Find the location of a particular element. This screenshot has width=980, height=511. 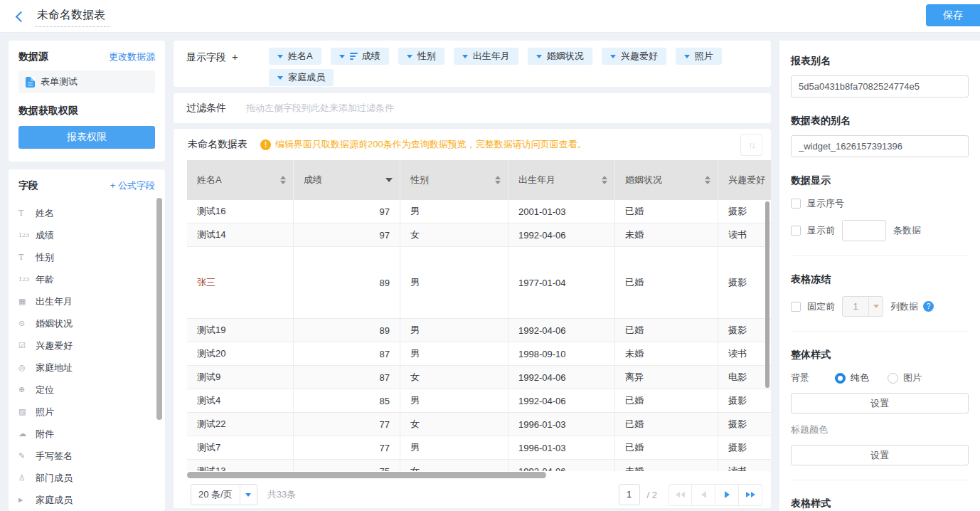

field-item-birthdate: ▦出生年月 is located at coordinates (87, 302).